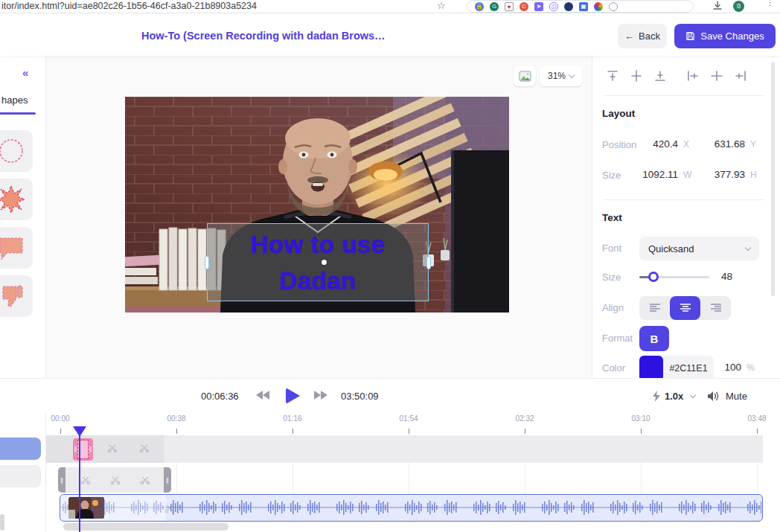  Describe the element at coordinates (738, 6) in the screenshot. I see `browser-profile-avatar: 0` at that location.